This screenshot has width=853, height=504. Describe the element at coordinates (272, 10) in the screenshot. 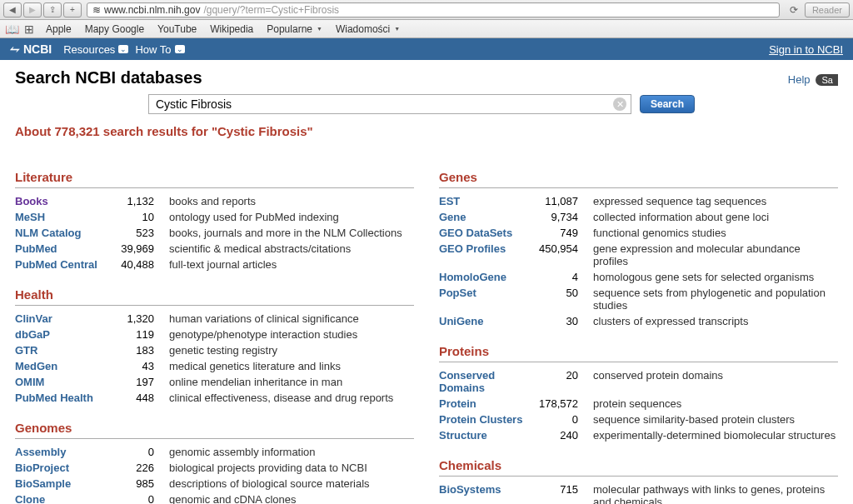

I see `url-path: /gquery/?term=Cystic+Fibrosis` at that location.